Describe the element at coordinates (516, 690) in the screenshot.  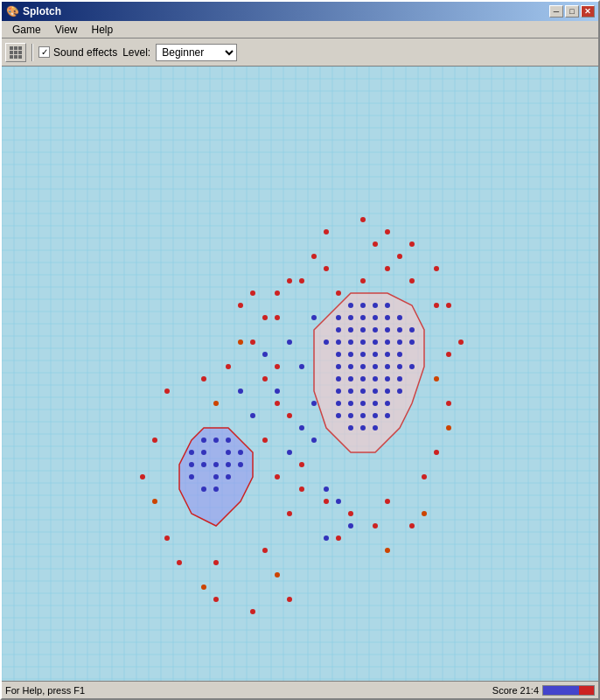
I see `score-text: Score 21:4` at that location.